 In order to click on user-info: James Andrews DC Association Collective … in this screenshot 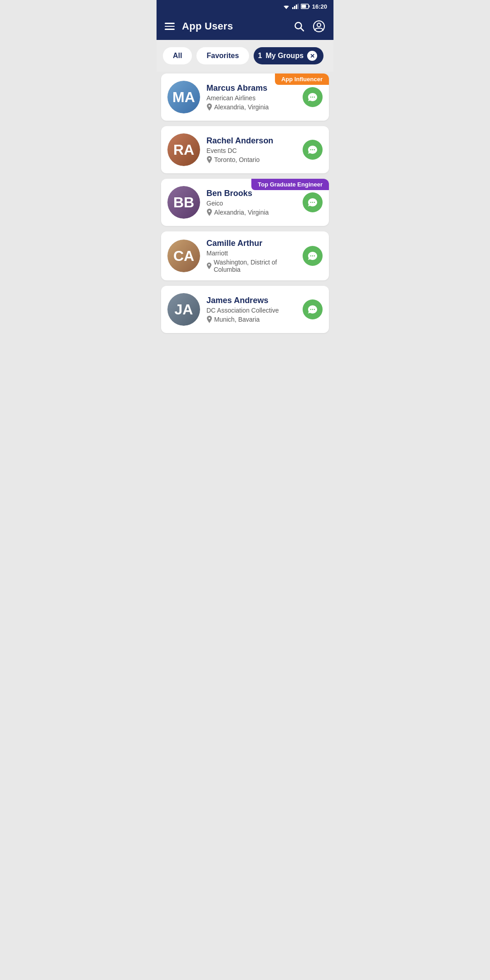, I will do `click(252, 309)`.